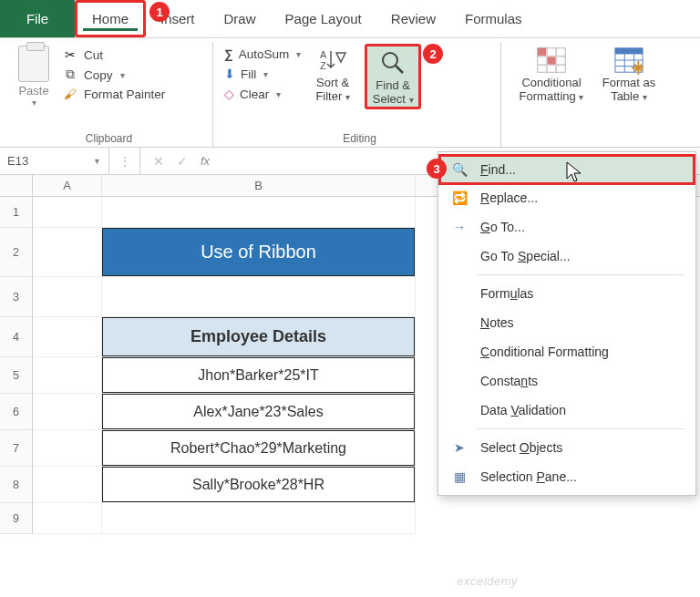 The height and width of the screenshot is (597, 700). What do you see at coordinates (259, 252) in the screenshot?
I see `title-cell: Use of Ribbon` at bounding box center [259, 252].